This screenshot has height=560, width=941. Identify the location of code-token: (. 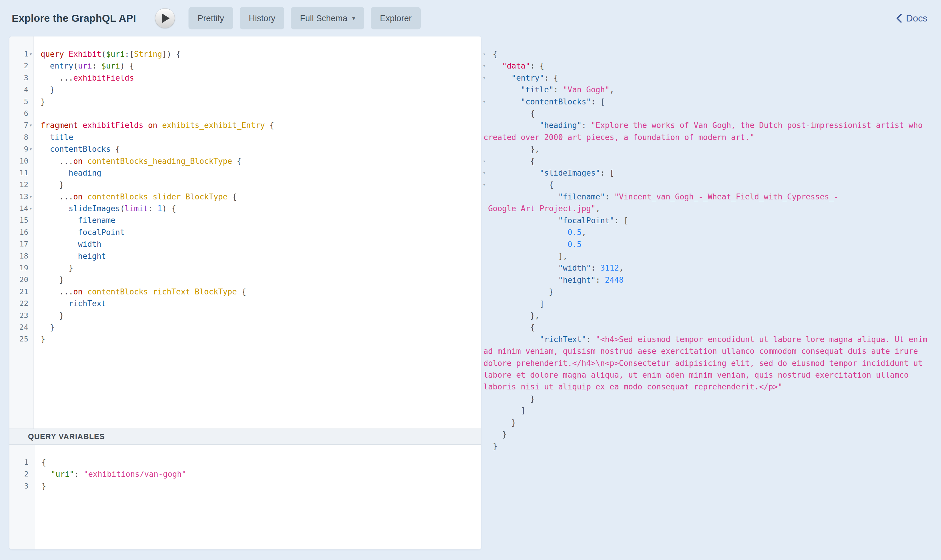
(104, 54).